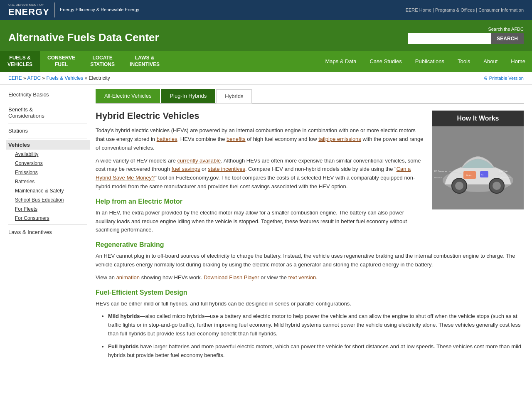 The image size is (532, 399). What do you see at coordinates (84, 37) in the screenshot?
I see `site-title: Alternative Fuels Data Center` at bounding box center [84, 37].